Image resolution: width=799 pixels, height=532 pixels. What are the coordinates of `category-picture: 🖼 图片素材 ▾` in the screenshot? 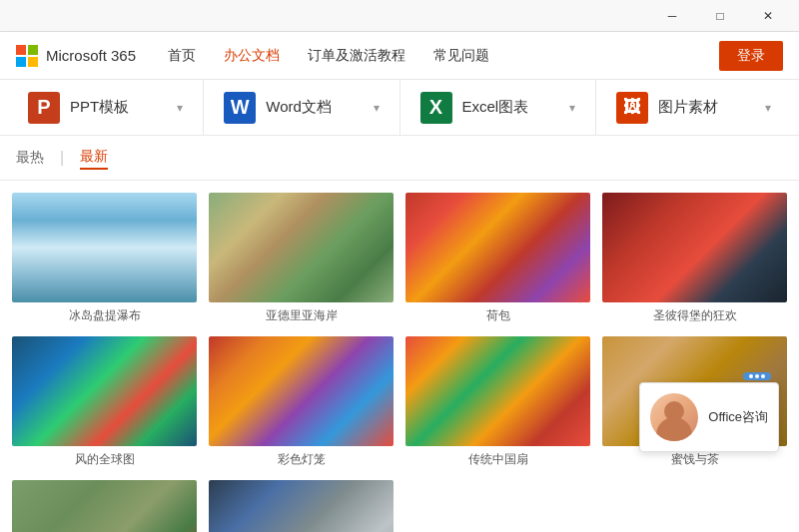 It's located at (693, 108).